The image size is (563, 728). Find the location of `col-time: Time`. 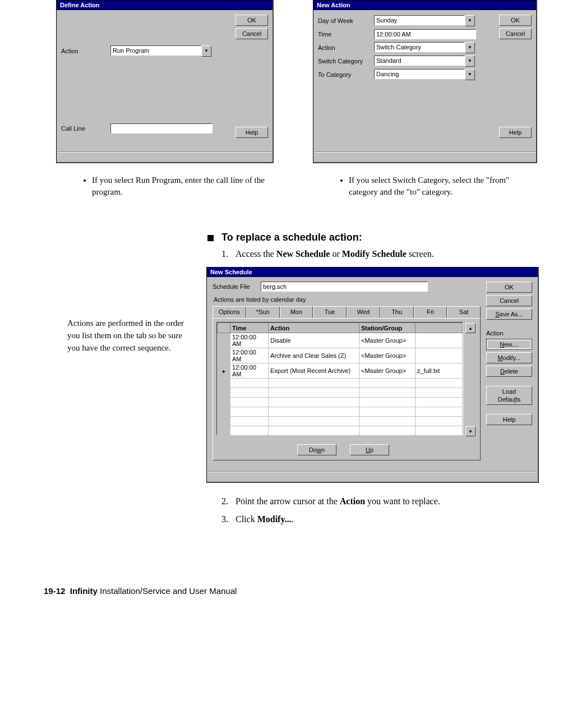

col-time: Time is located at coordinates (250, 328).